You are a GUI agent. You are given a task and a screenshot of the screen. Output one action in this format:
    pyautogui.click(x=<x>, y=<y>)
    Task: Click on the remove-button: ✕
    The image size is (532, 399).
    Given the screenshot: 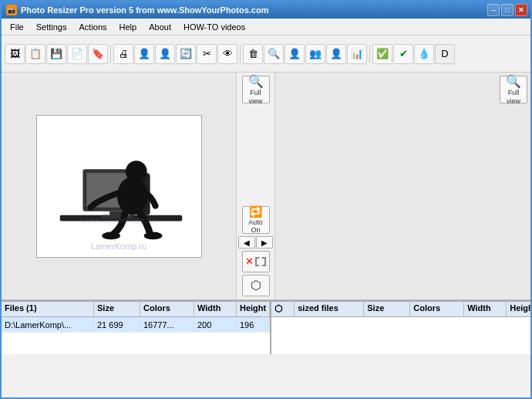 What is the action you would take?
    pyautogui.click(x=256, y=262)
    